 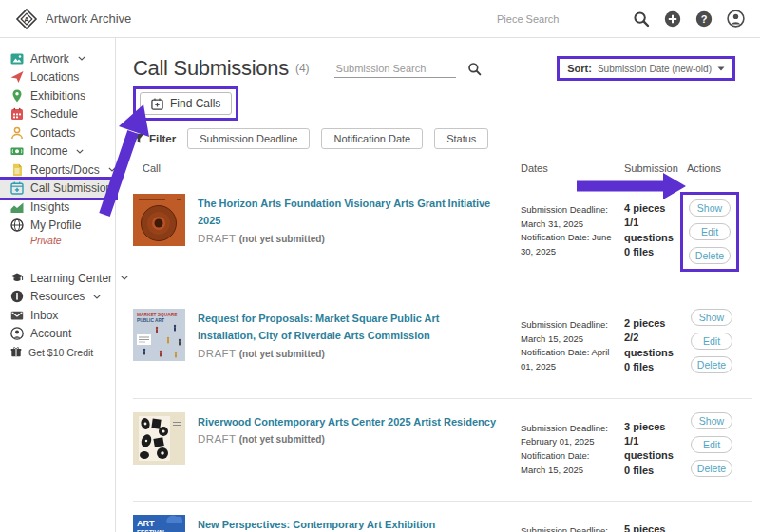 I want to click on globe-icon, so click(x=17, y=225).